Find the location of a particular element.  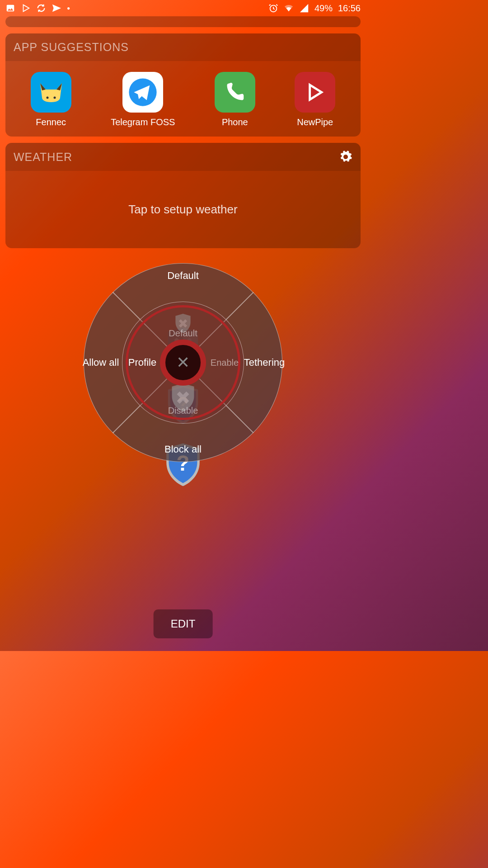

app-phone: Phone is located at coordinates (235, 99).